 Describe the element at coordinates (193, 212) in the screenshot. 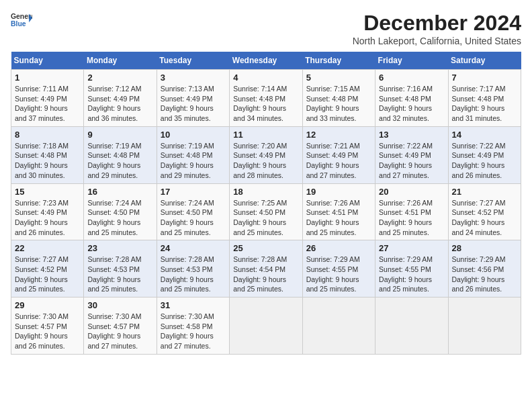

I see `calendar-cell: 17Sunrise: 7:24 AM Sunset: 4:50 PM Dayli…` at that location.